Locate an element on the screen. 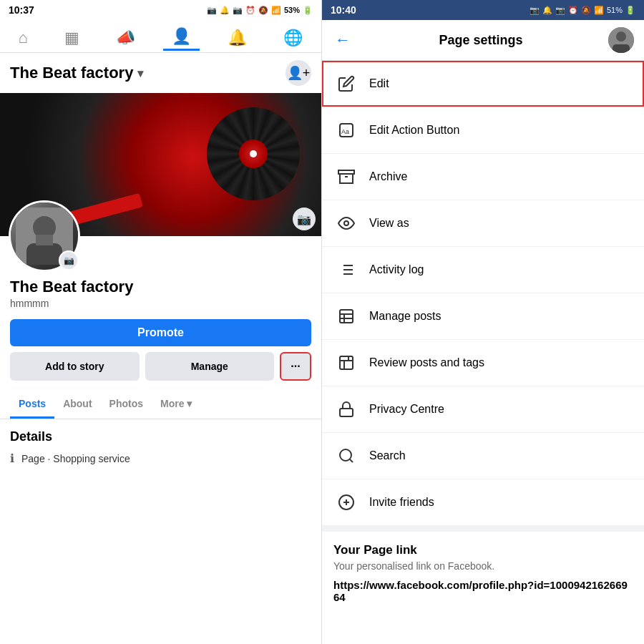  page-title: The Beat factory ▾ is located at coordinates (77, 73).